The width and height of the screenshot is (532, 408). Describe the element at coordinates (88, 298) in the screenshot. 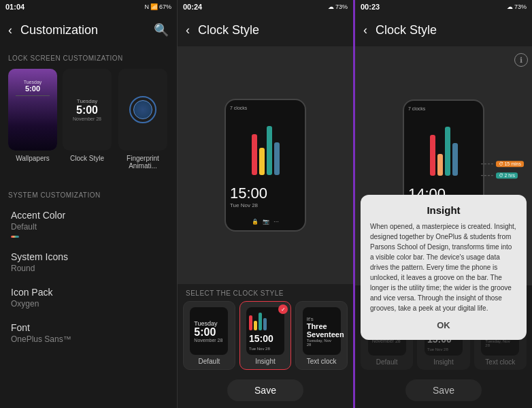

I see `menu-item-icon-pack: Icon Pack Oxygen` at that location.